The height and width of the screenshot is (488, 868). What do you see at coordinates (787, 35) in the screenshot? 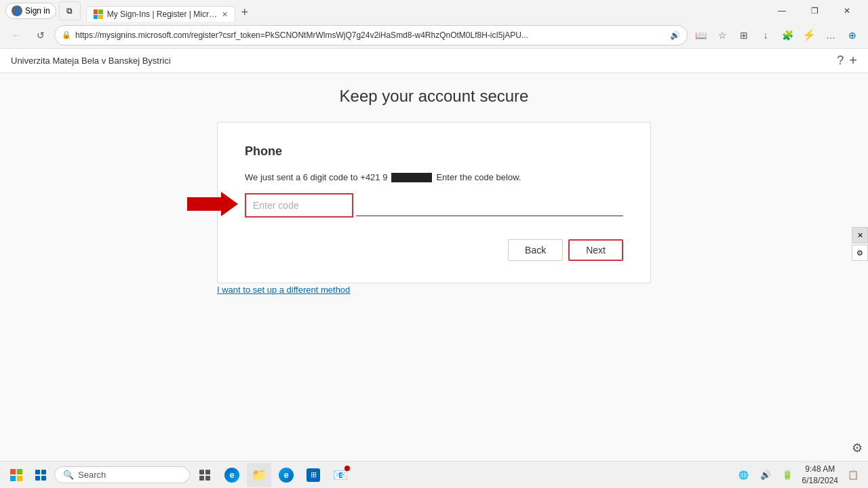
I see `extensions-button: 🧩` at bounding box center [787, 35].